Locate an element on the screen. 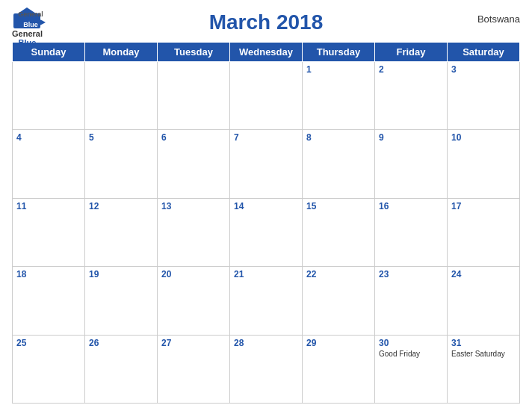  day-number: 26 is located at coordinates (121, 343).